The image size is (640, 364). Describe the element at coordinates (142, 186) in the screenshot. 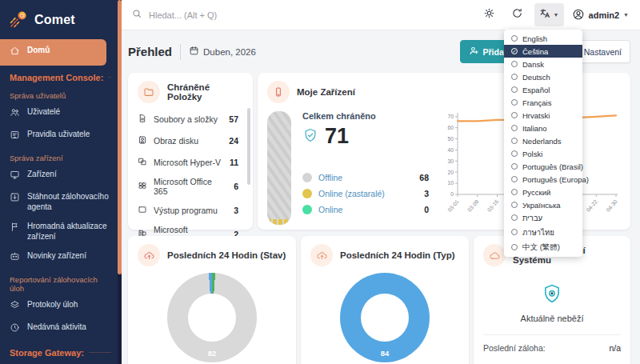

I see `office365-icon` at that location.